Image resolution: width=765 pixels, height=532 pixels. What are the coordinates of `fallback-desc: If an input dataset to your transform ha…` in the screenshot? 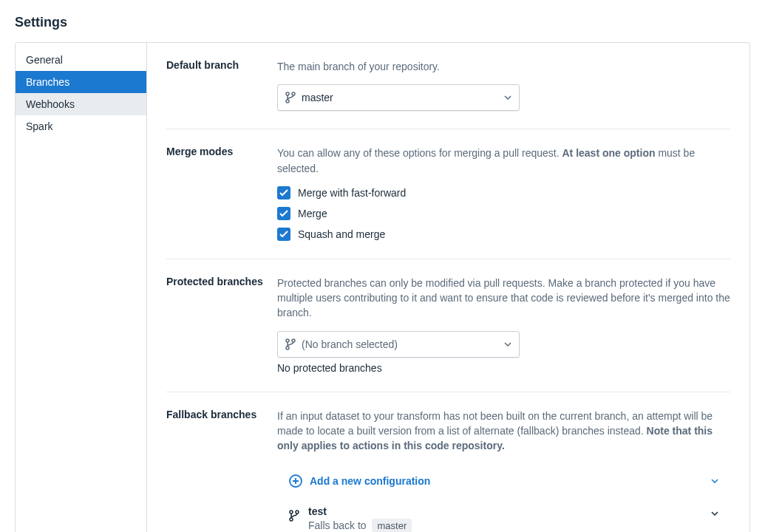 It's located at (504, 432).